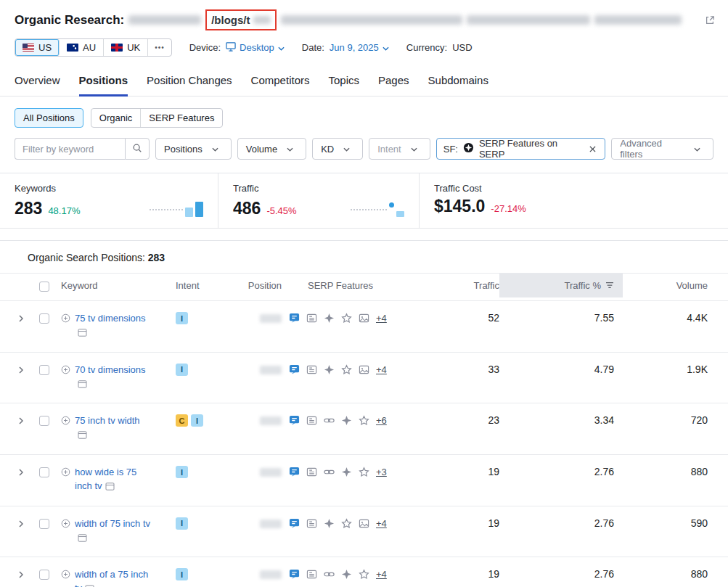 The width and height of the screenshot is (728, 587). What do you see at coordinates (463, 286) in the screenshot?
I see `column-header-traffic: Traffic` at bounding box center [463, 286].